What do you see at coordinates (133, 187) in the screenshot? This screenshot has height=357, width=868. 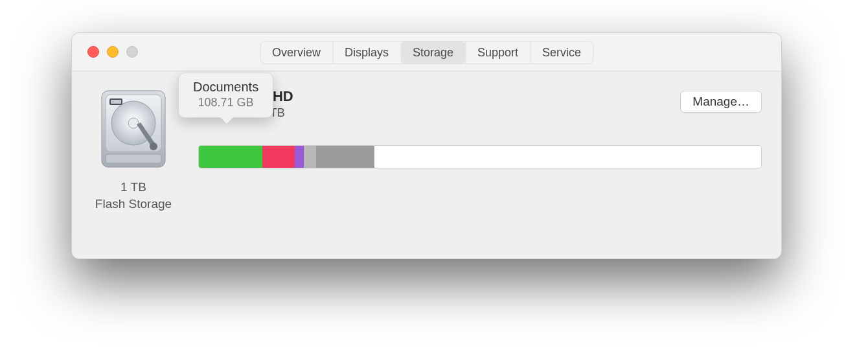 I see `drive-capacity: 1 TB` at bounding box center [133, 187].